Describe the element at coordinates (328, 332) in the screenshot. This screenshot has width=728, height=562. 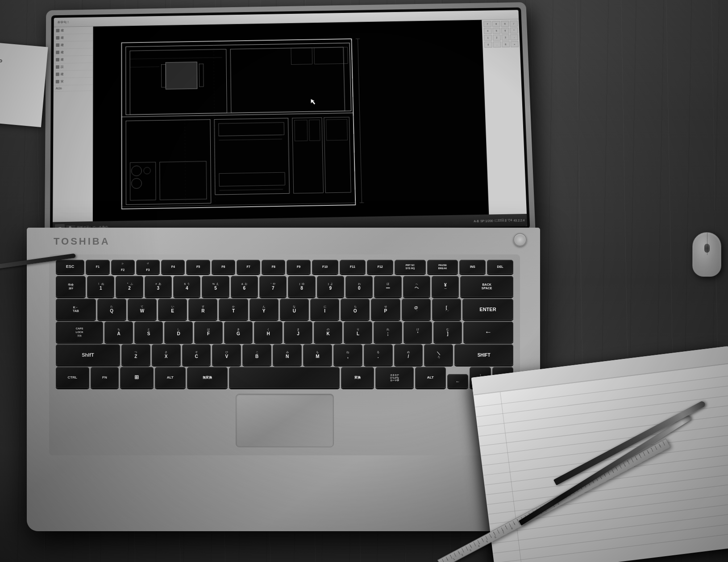
I see `key-k: の K` at that location.